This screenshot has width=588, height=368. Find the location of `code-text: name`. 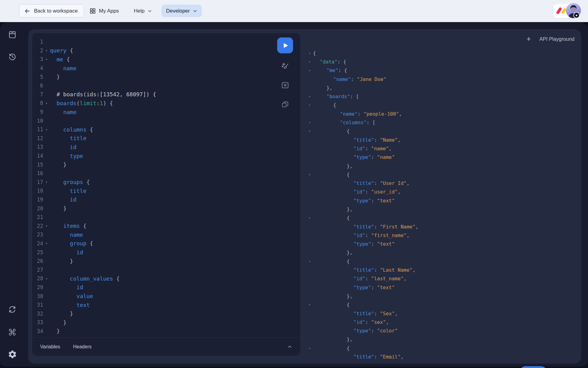

code-text: name is located at coordinates (63, 68).